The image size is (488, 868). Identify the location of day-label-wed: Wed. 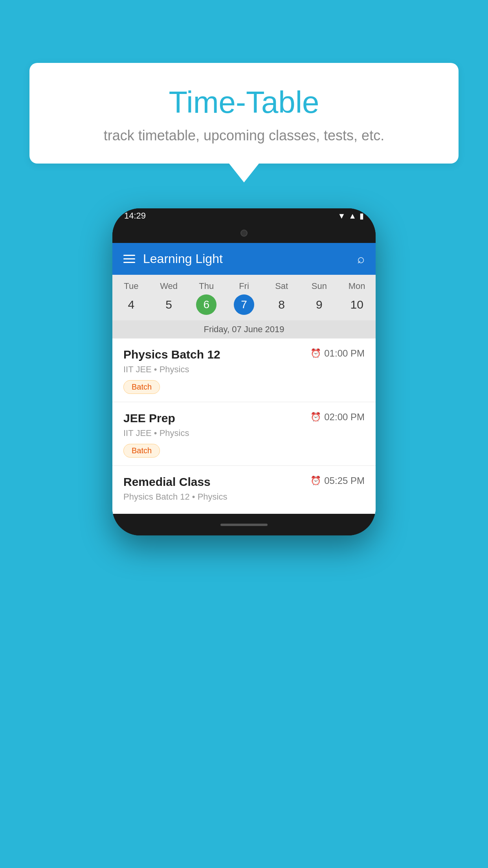
(169, 286).